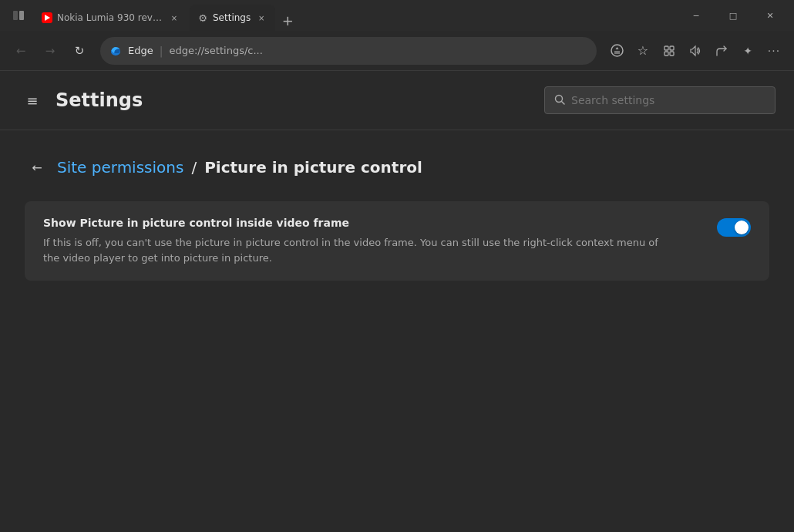 This screenshot has width=794, height=532. What do you see at coordinates (397, 15) in the screenshot?
I see `title-bar: Nokia Lumia 930 review - Y... × ⚙ Settin…` at bounding box center [397, 15].